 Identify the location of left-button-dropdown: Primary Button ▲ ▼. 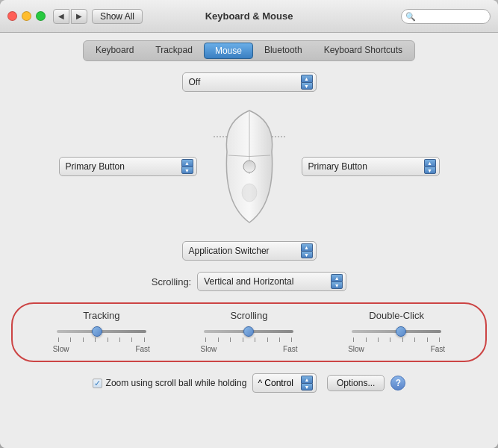
(128, 167).